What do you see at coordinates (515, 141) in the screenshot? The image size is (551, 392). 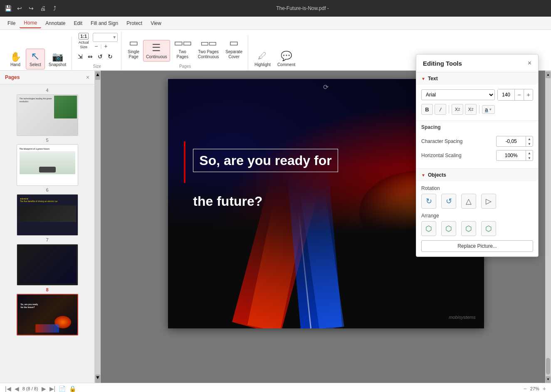 I see `char-spacing-control: ▲ ▼` at bounding box center [515, 141].